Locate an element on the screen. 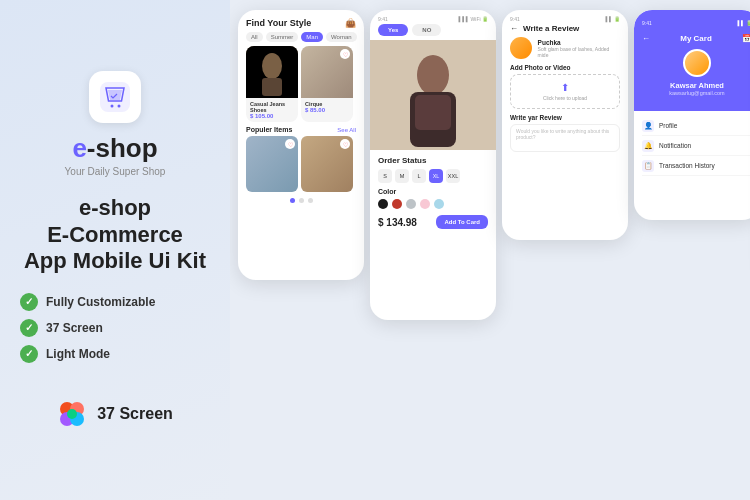 This screenshot has height=500, width=750. add-to-cart-button: Add To Card is located at coordinates (462, 222).